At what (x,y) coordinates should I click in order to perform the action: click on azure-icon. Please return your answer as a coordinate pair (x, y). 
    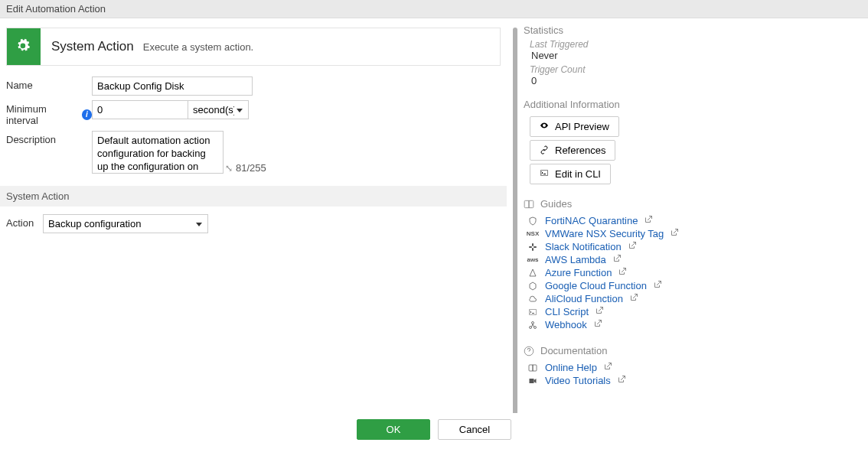
    Looking at the image, I should click on (533, 273).